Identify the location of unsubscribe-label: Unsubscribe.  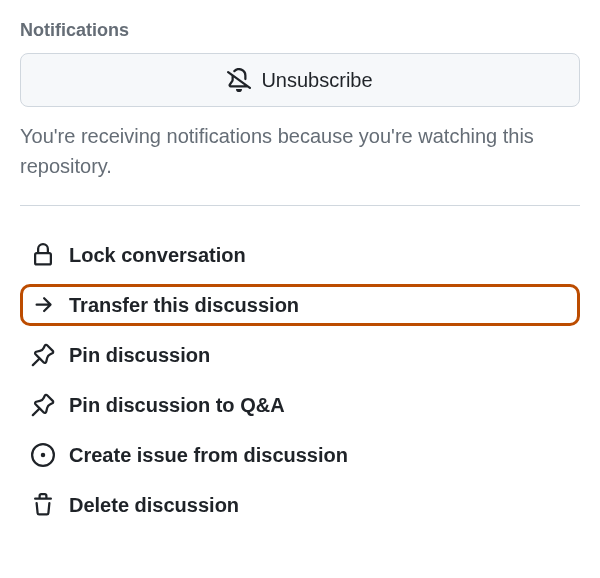
(316, 80).